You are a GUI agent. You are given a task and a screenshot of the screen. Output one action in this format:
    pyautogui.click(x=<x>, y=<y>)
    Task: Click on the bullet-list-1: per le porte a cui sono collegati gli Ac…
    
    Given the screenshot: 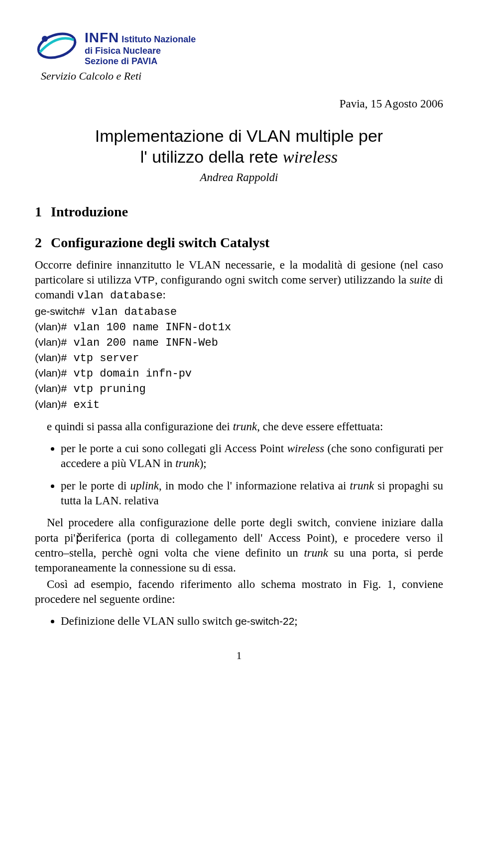 What is the action you would take?
    pyautogui.click(x=239, y=475)
    